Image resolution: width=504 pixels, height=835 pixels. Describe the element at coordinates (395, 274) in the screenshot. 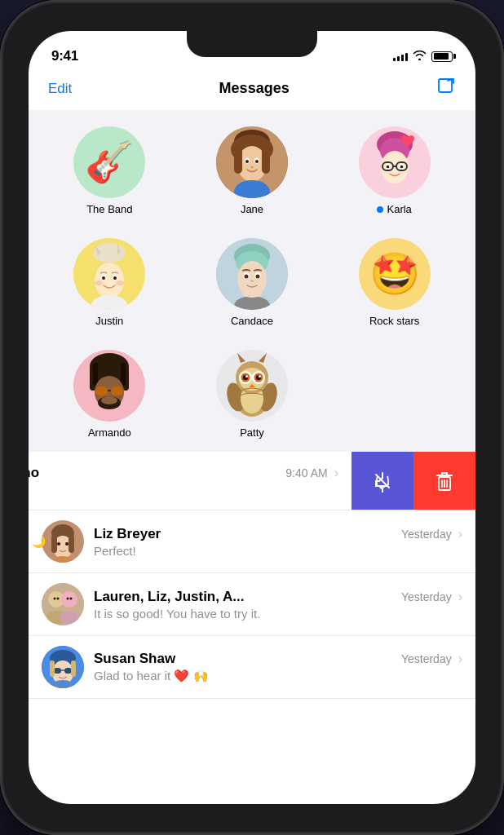

I see `avatar-rockstars: 🤩` at that location.